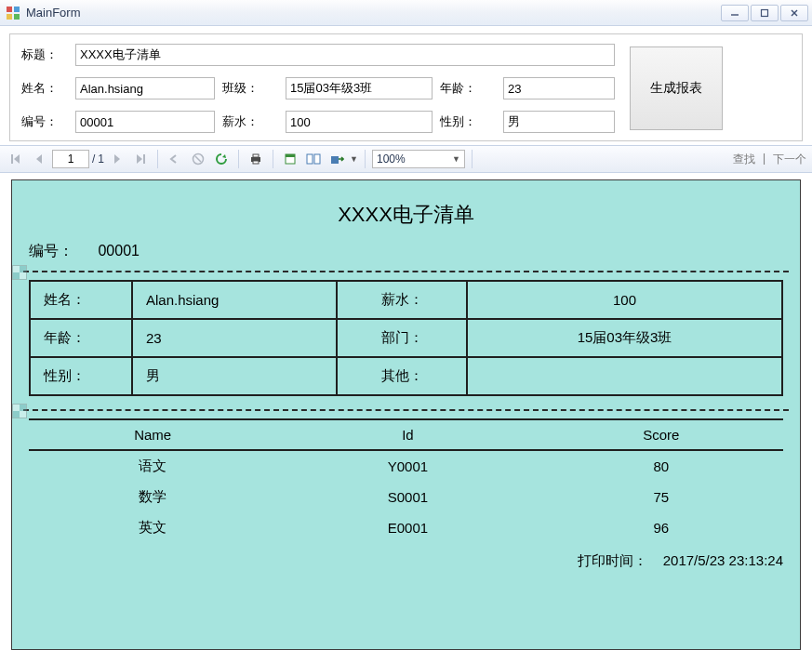 This screenshot has width=812, height=650. I want to click on report-toolbar: / 1 ▼ 100% ▼ 查找 | 下一个, so click(406, 159).